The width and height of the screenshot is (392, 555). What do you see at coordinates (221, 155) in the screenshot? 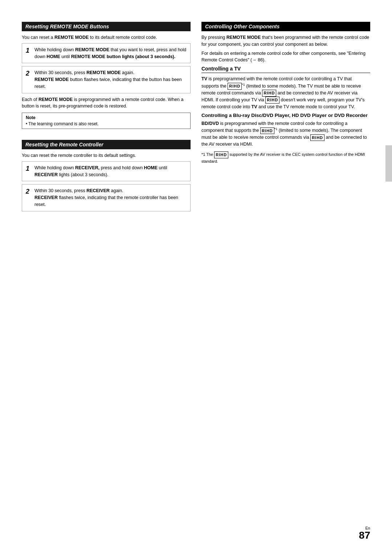
I see `rihd-logo-footnote: RIHD` at bounding box center [221, 155].